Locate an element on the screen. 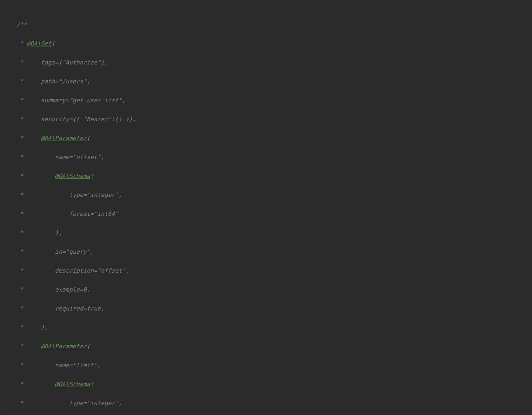 This screenshot has width=532, height=415. code-line: * example=0, is located at coordinates (53, 289).